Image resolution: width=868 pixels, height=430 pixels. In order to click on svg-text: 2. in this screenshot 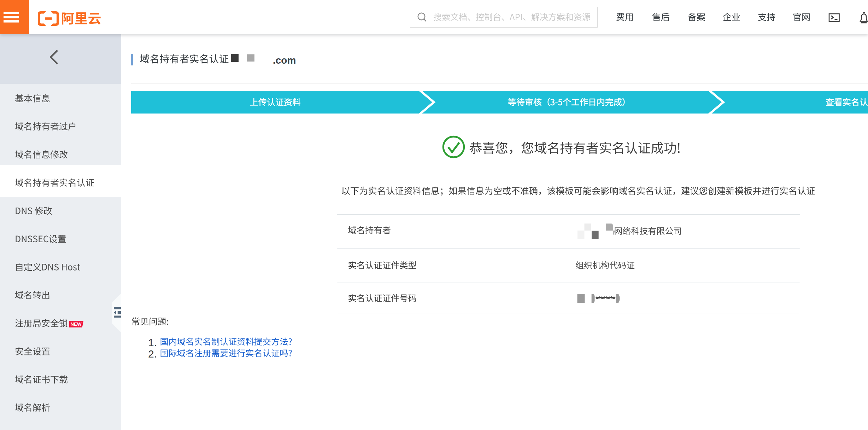, I will do `click(153, 354)`.